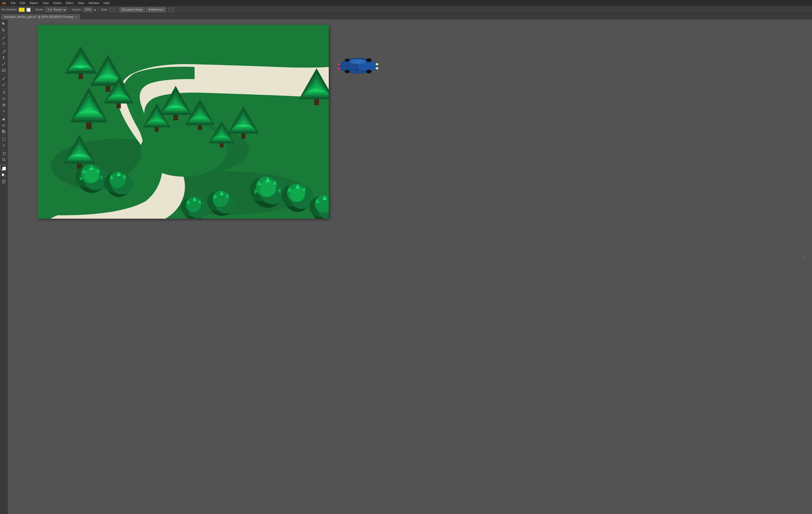 The image size is (812, 514). Describe the element at coordinates (4, 24) in the screenshot. I see `selection-tool` at that location.